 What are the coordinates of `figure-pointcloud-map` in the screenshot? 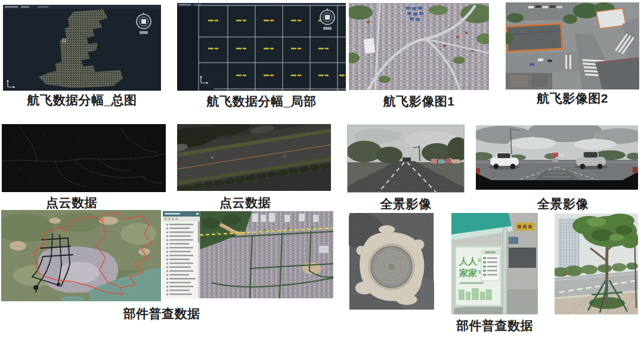 It's located at (83, 158).